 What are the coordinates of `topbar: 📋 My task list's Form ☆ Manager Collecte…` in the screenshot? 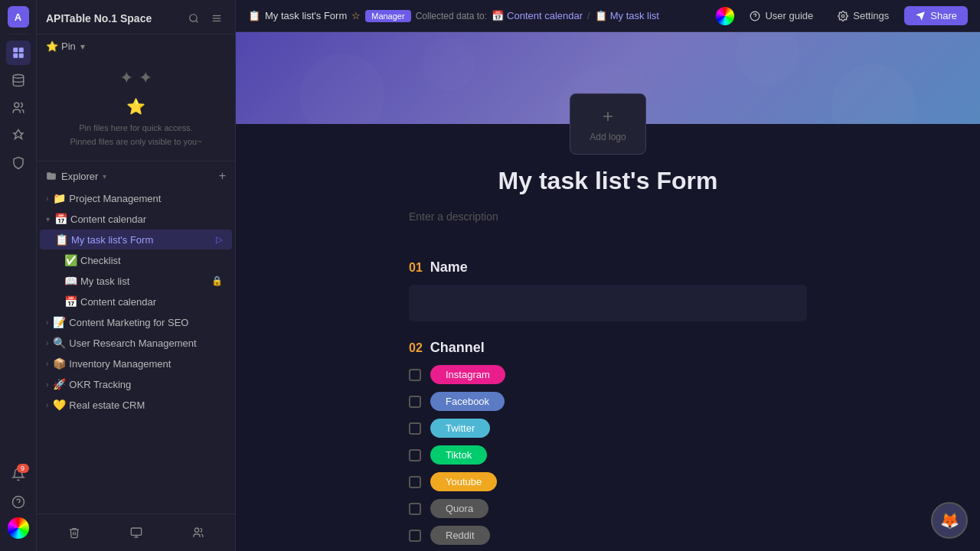 It's located at (608, 16).